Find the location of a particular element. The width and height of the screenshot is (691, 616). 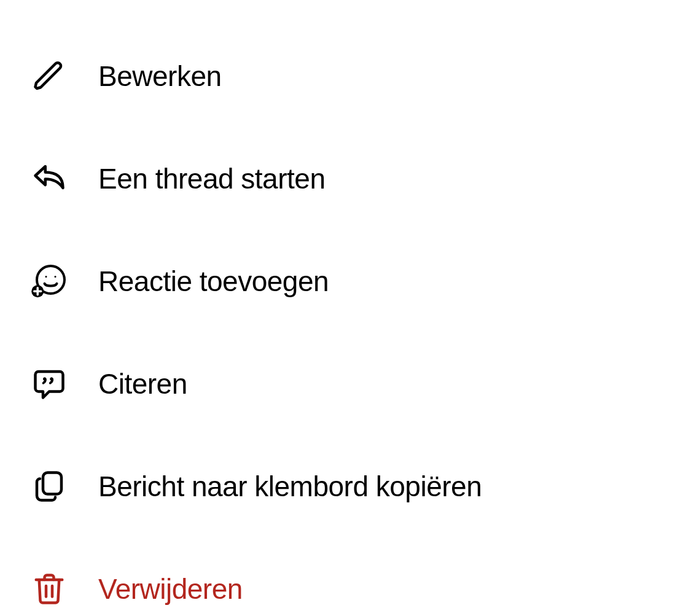

menu-item-label: Verwijderen is located at coordinates (171, 589).